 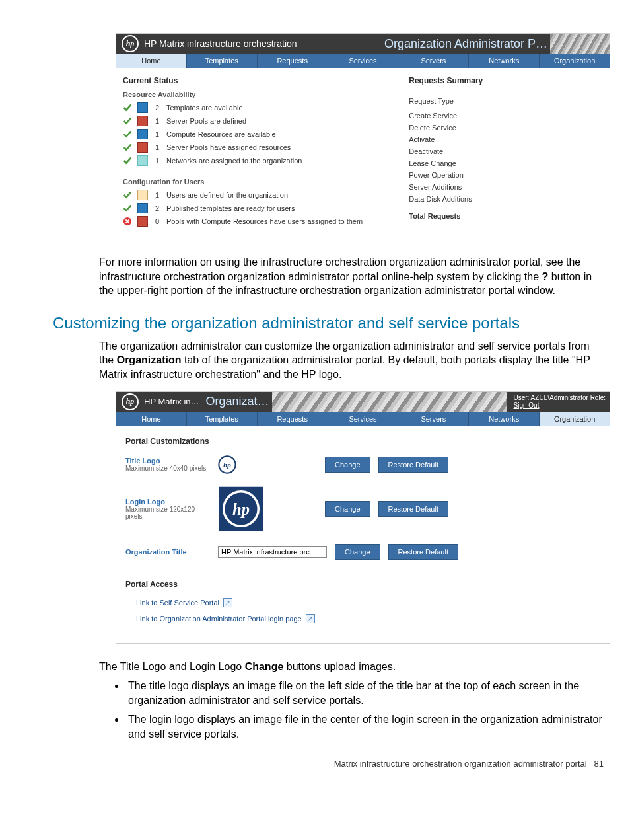 What do you see at coordinates (506, 81) in the screenshot?
I see `requests-summary-title: Requests Summary` at bounding box center [506, 81].